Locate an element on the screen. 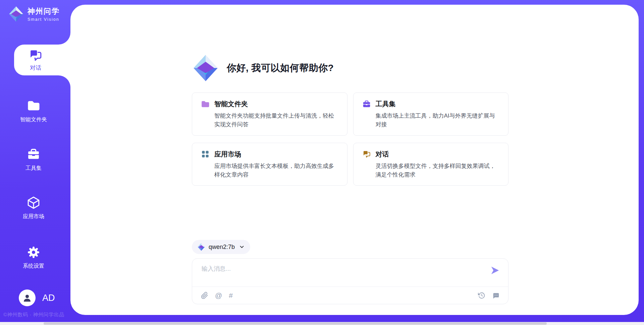  history-icon is located at coordinates (482, 296).